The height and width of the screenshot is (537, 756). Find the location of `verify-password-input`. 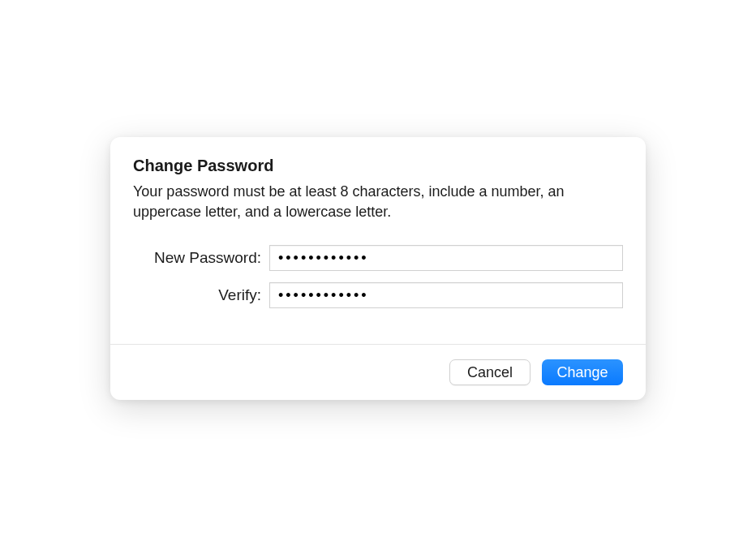

verify-password-input is located at coordinates (446, 295).